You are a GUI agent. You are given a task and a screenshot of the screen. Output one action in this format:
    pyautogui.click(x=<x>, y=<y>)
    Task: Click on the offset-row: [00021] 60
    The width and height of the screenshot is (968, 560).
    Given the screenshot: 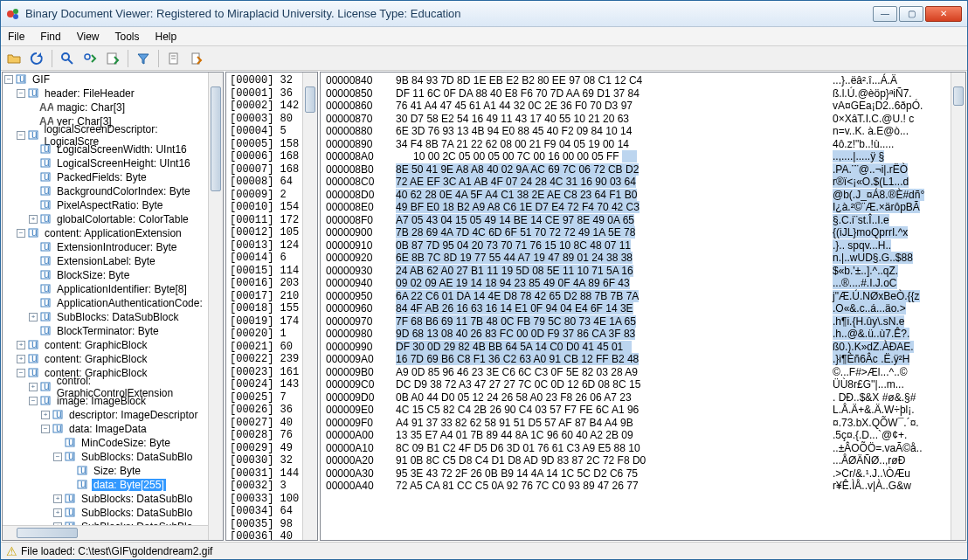 What is the action you would take?
    pyautogui.click(x=264, y=348)
    